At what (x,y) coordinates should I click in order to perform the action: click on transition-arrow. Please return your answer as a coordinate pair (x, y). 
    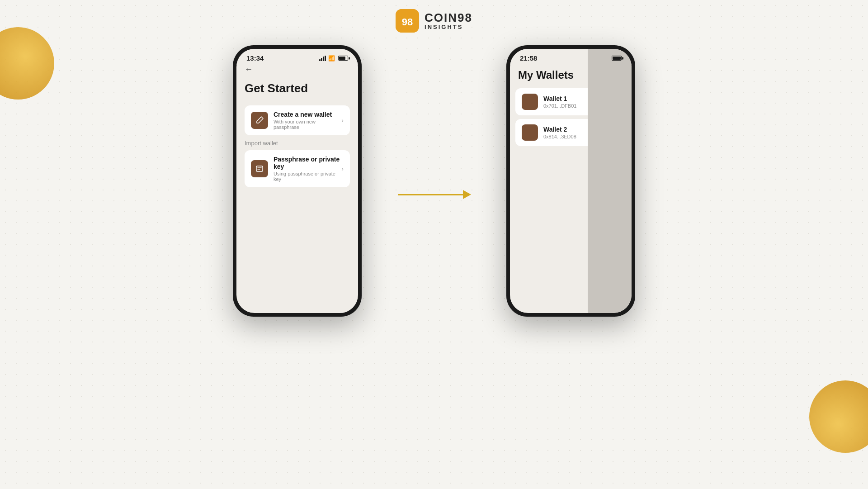
    Looking at the image, I should click on (434, 195).